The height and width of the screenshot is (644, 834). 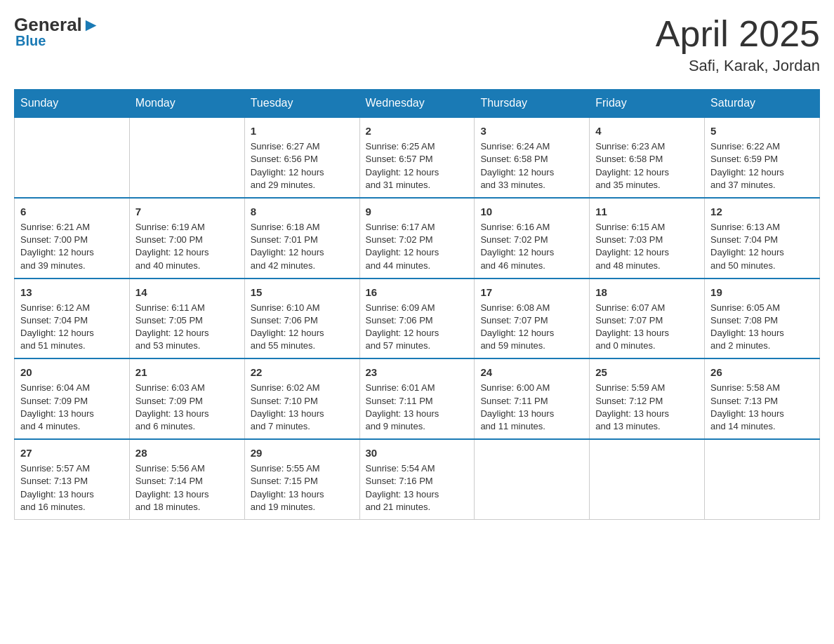 I want to click on day-number: 12, so click(x=762, y=212).